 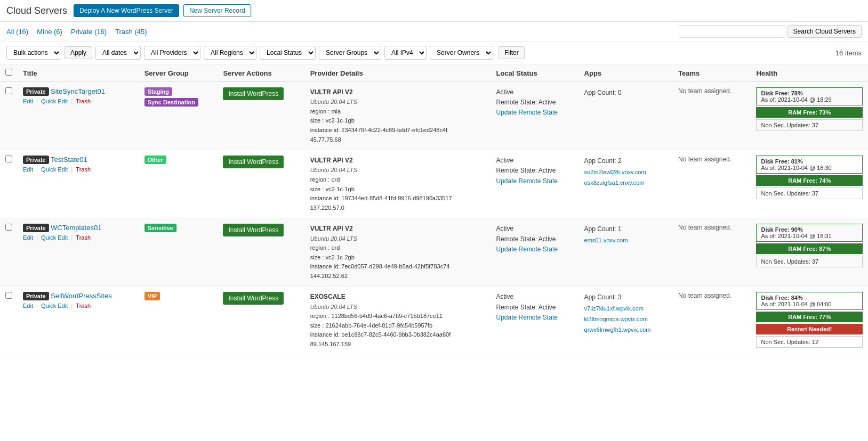 I want to click on local-status-filter: Local Status, so click(x=288, y=53).